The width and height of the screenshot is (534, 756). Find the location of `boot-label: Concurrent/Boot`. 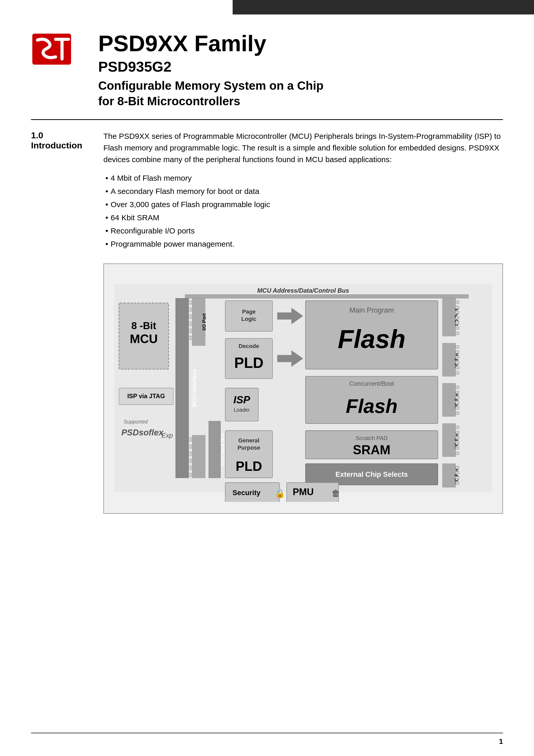

boot-label: Concurrent/Boot is located at coordinates (372, 383).